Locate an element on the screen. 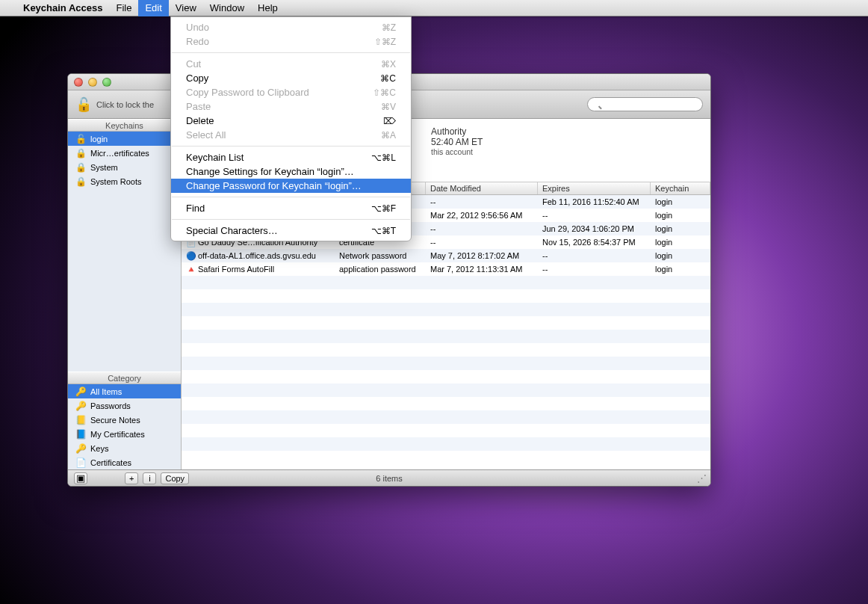 Image resolution: width=868 pixels, height=604 pixels. sidebar-item-label: Keys is located at coordinates (99, 449).